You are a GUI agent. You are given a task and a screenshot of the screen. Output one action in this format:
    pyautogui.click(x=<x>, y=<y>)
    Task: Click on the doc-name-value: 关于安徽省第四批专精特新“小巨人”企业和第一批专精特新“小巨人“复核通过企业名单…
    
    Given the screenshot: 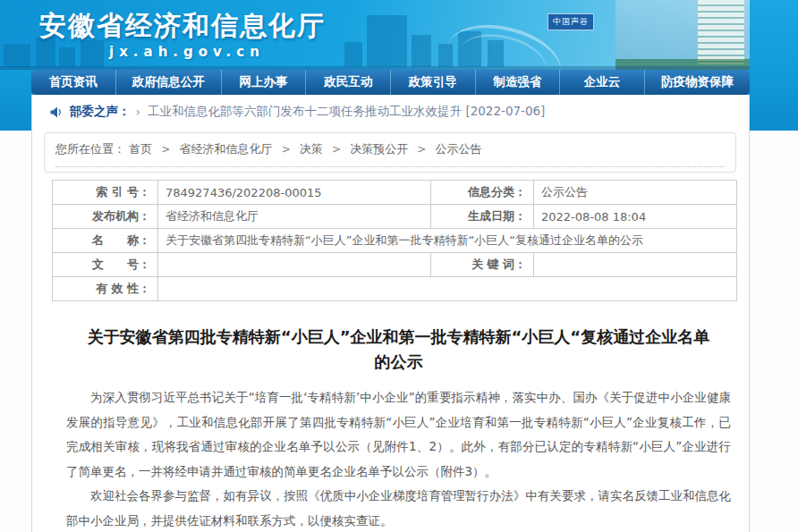 What is the action you would take?
    pyautogui.click(x=447, y=241)
    